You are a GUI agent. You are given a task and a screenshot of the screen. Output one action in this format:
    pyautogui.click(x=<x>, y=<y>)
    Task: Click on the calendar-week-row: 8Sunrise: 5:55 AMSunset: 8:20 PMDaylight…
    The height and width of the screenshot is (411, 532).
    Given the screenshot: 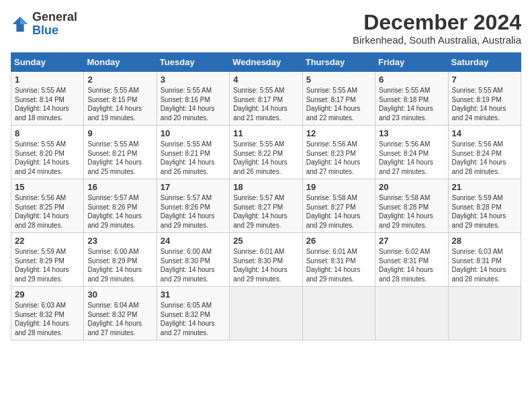 What is the action you would take?
    pyautogui.click(x=266, y=152)
    